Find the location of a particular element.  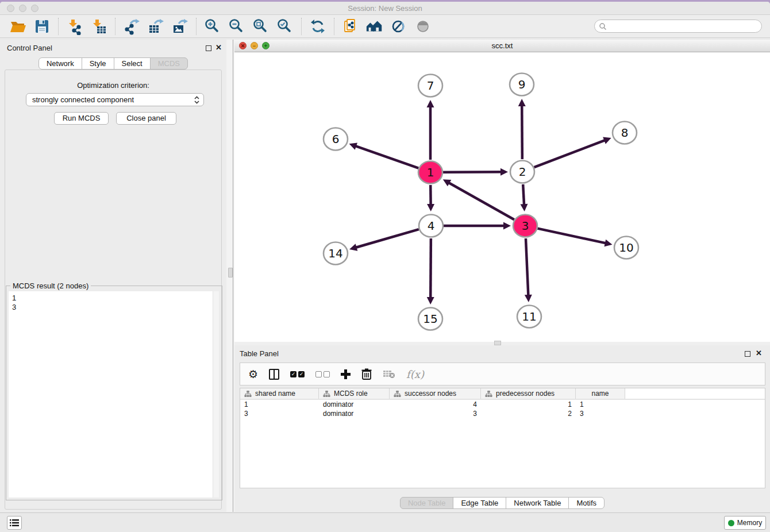

open-file-icon is located at coordinates (18, 26).